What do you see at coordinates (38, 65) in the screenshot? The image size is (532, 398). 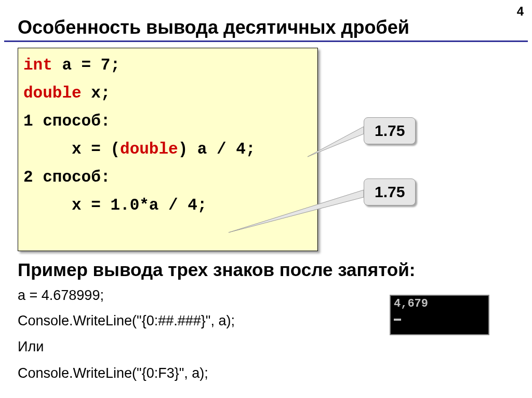 I see `keyword-int: int` at bounding box center [38, 65].